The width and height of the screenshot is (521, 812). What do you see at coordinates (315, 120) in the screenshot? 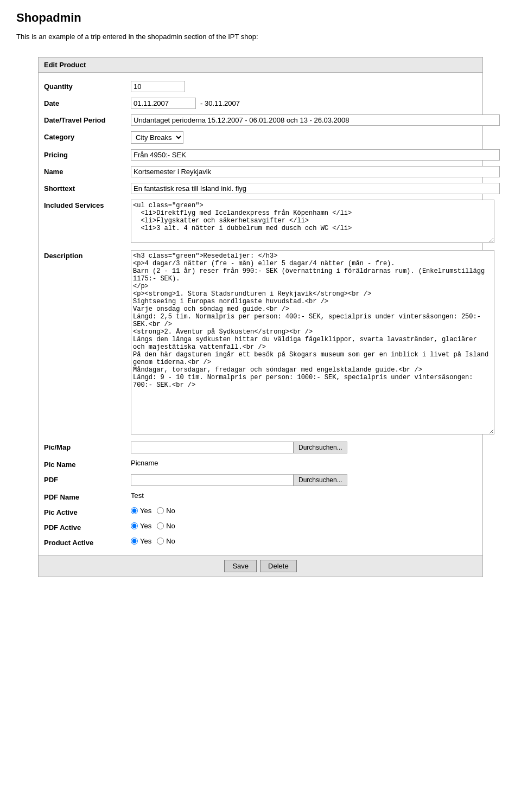
I see `travel-period-input` at bounding box center [315, 120].